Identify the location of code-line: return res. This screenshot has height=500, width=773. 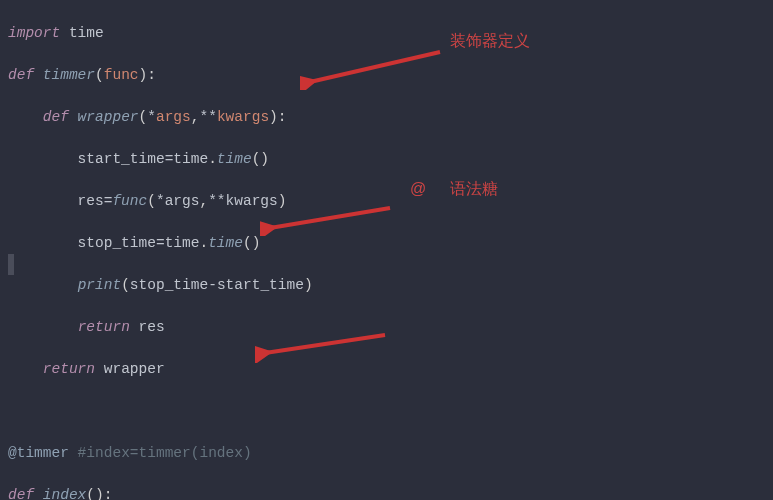
(390, 328).